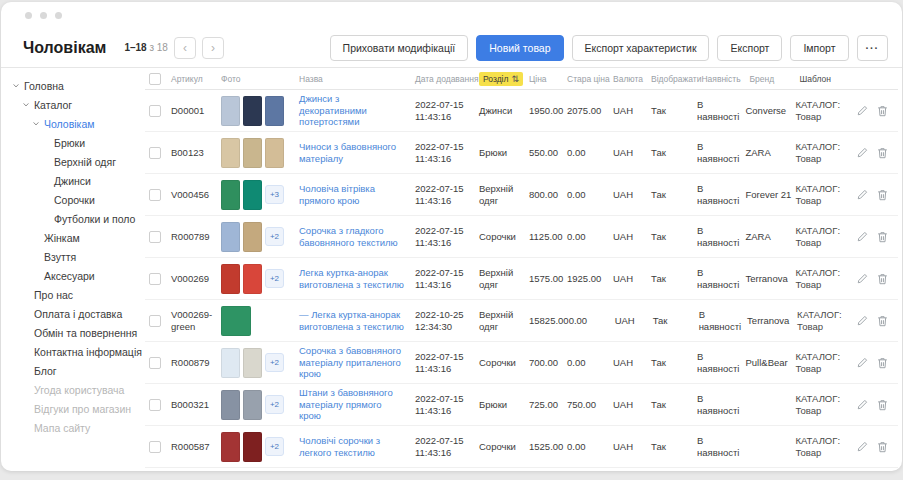 The height and width of the screenshot is (480, 903). I want to click on product-name-link: Сорочка з бавовняного матеріалу притален…, so click(352, 362).